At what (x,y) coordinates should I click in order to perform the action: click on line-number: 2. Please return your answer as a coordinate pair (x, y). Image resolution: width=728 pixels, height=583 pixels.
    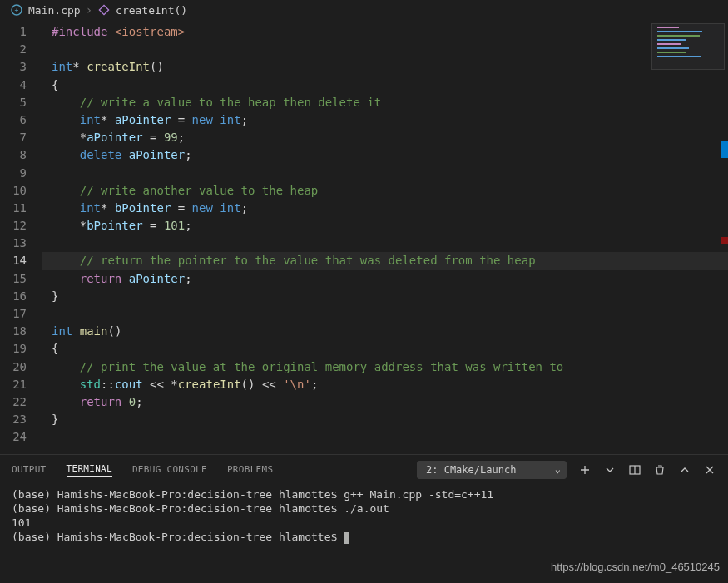
    Looking at the image, I should click on (13, 50).